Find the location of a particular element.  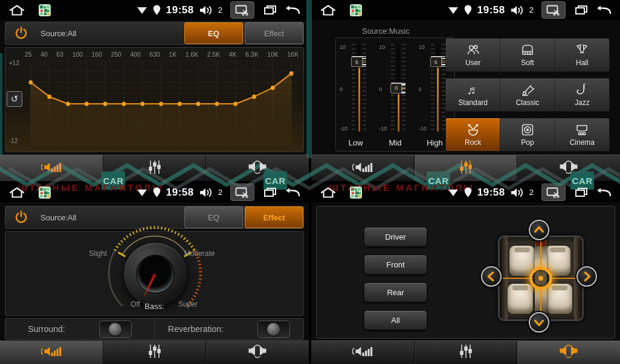

effect-toggles-panel: Surround: Reverberation: is located at coordinates (155, 329).